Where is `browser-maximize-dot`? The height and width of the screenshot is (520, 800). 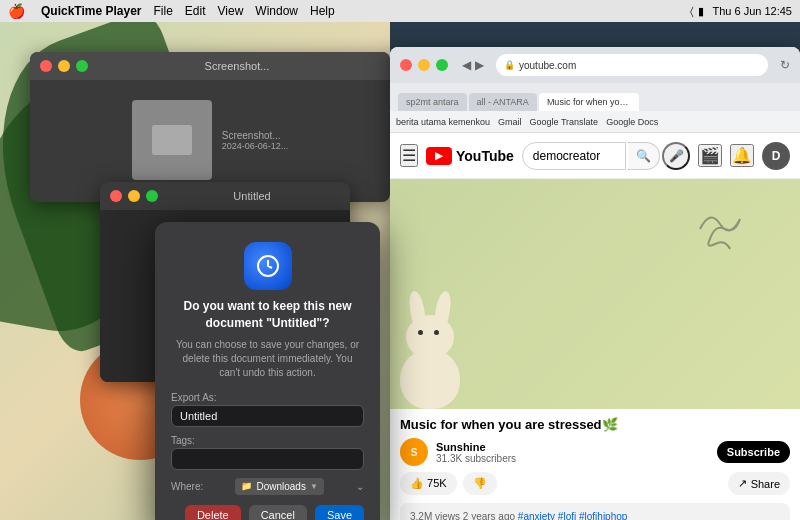
browser-maximize-dot is located at coordinates (442, 65).